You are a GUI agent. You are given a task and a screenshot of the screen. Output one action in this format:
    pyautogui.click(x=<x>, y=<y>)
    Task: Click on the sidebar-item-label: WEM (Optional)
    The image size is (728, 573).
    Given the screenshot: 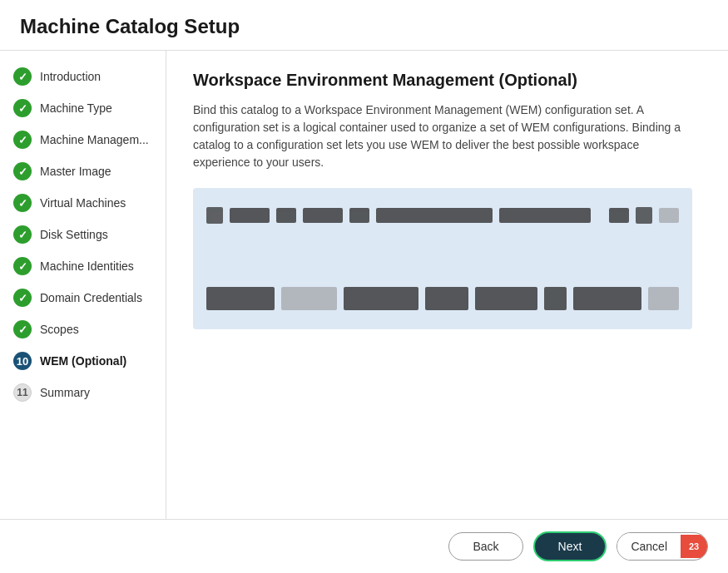 What is the action you would take?
    pyautogui.click(x=83, y=361)
    